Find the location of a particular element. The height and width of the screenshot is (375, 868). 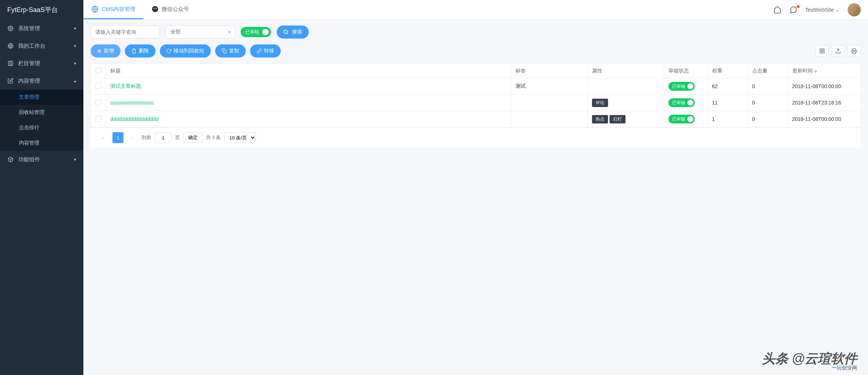

btn-label: 复制 is located at coordinates (234, 51).